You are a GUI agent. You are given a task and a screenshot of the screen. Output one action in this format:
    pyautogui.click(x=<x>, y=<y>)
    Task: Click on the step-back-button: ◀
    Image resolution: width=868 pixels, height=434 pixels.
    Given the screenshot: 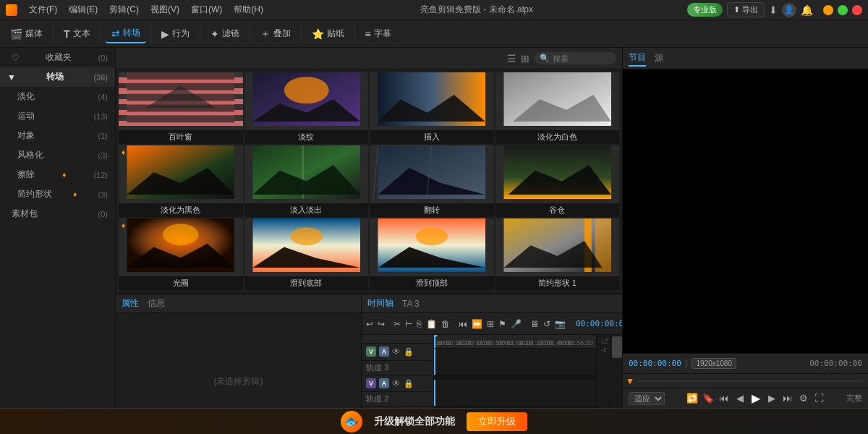 What is the action you would take?
    pyautogui.click(x=740, y=399)
    